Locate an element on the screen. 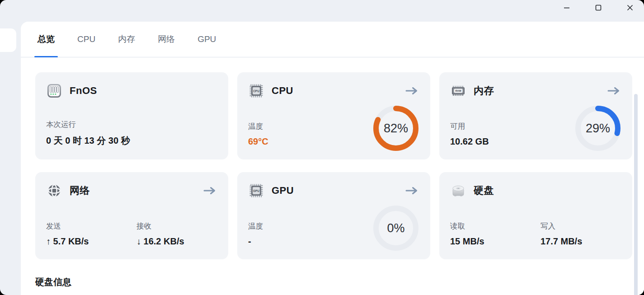 The width and height of the screenshot is (644, 295). maximize-icon is located at coordinates (598, 8).